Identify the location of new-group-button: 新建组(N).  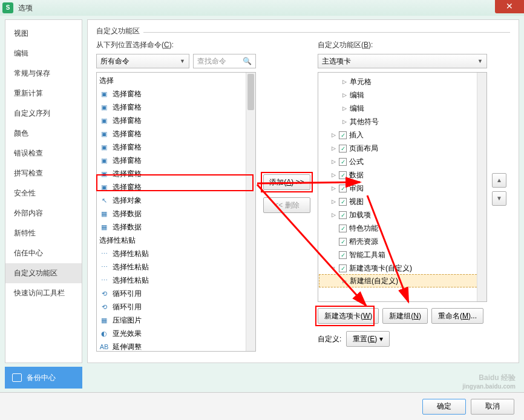
(405, 316).